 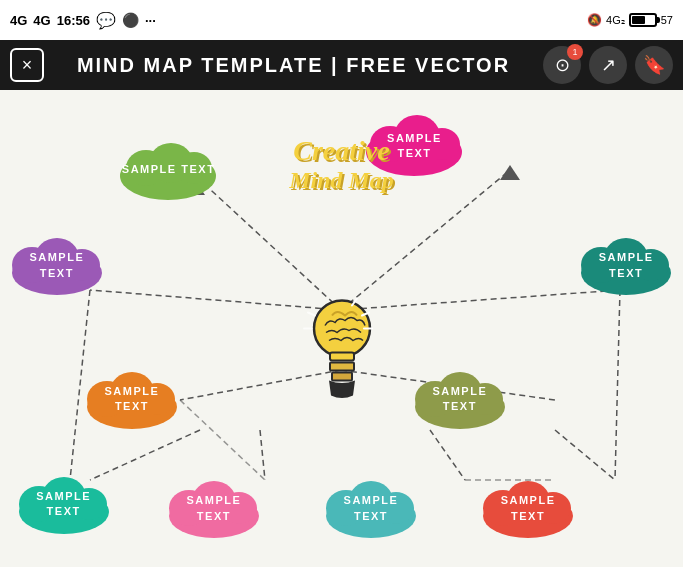 What do you see at coordinates (528, 508) in the screenshot?
I see `node-bottom-far-right-text: SAMPLETEXT` at bounding box center [528, 508].